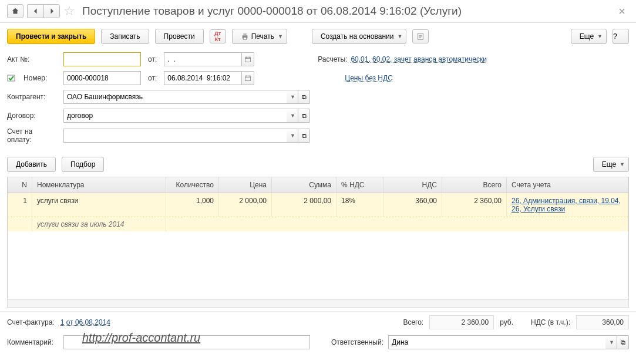 This screenshot has width=636, height=364. I want to click on pick-button: Подбор, so click(83, 164).